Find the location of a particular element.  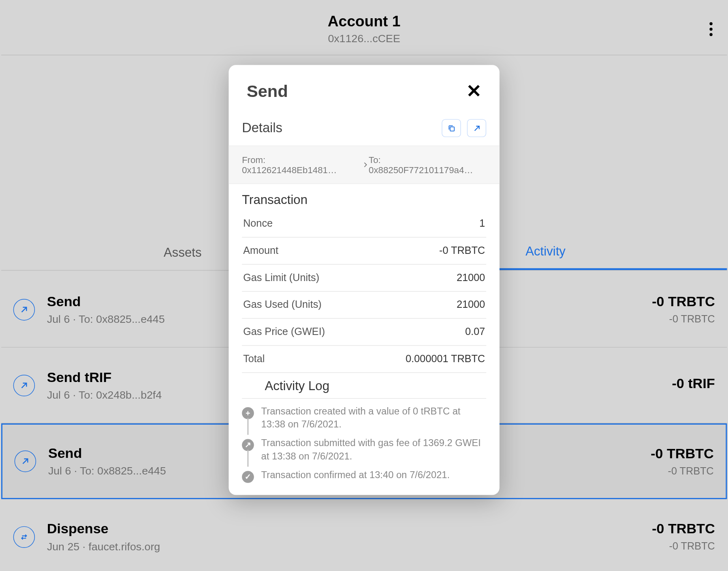

open-explorer-button is located at coordinates (476, 128).